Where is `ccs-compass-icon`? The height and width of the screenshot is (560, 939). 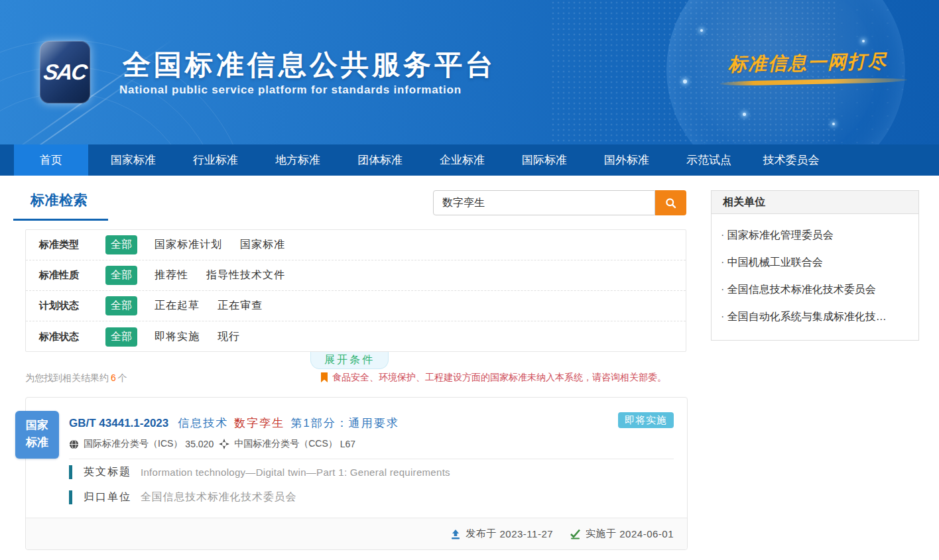 ccs-compass-icon is located at coordinates (224, 444).